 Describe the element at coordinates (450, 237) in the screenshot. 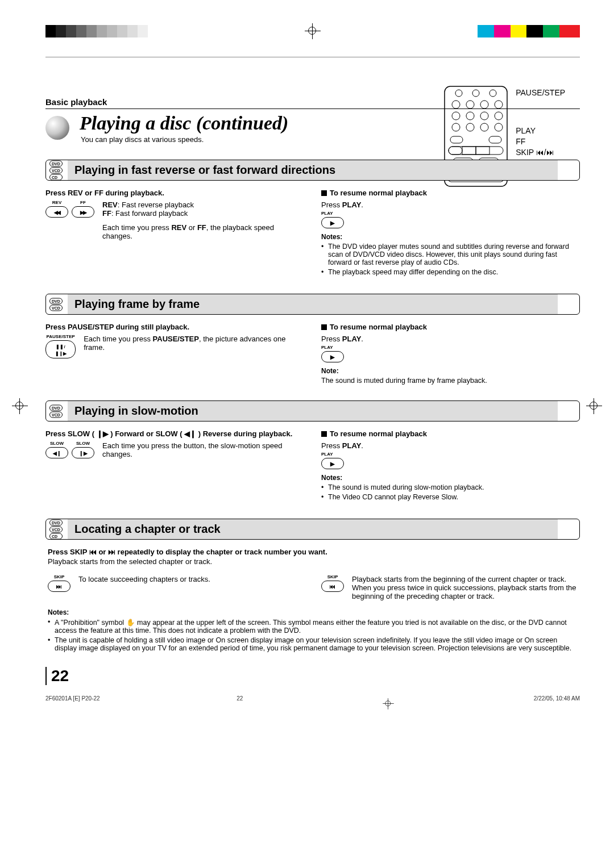

I see `s1-notes-header: Notes:` at that location.